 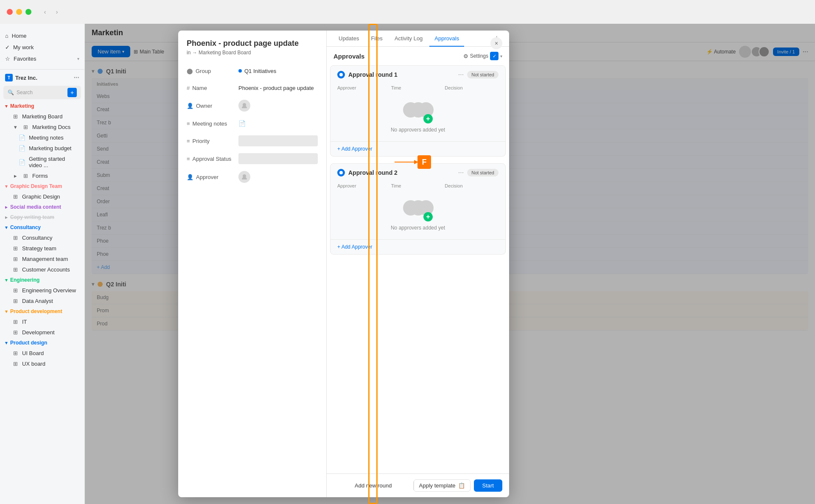 What do you see at coordinates (418, 89) in the screenshot?
I see `round-1-columns: Approver Time Decision` at bounding box center [418, 89].